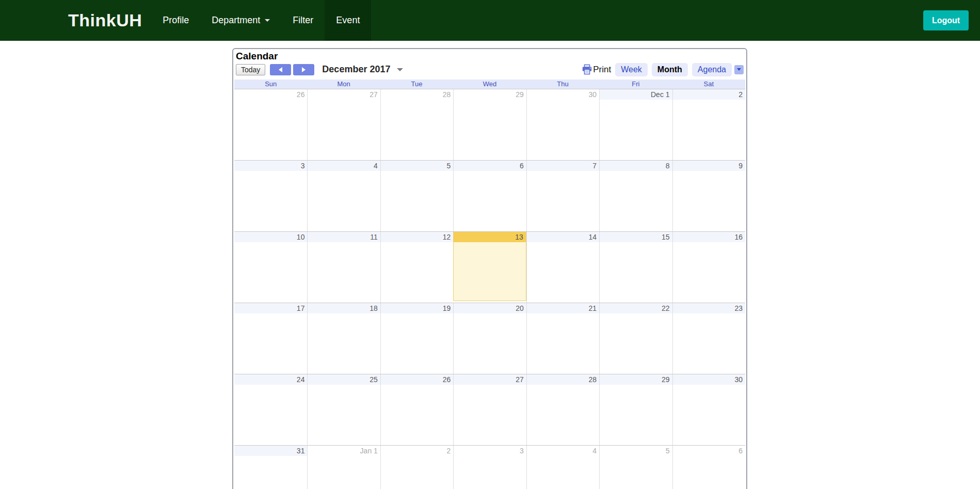 This screenshot has height=489, width=980. Describe the element at coordinates (563, 339) in the screenshot. I see `calendar-cell: 21` at that location.